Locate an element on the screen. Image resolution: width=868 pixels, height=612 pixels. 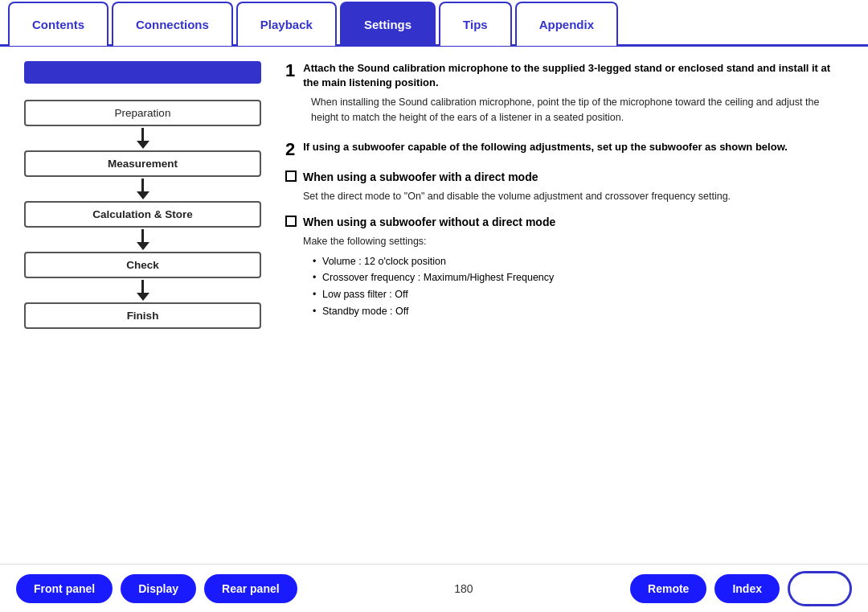
sub-heading-2-0: When using a subwoofer with a direct mod… is located at coordinates (564, 177).